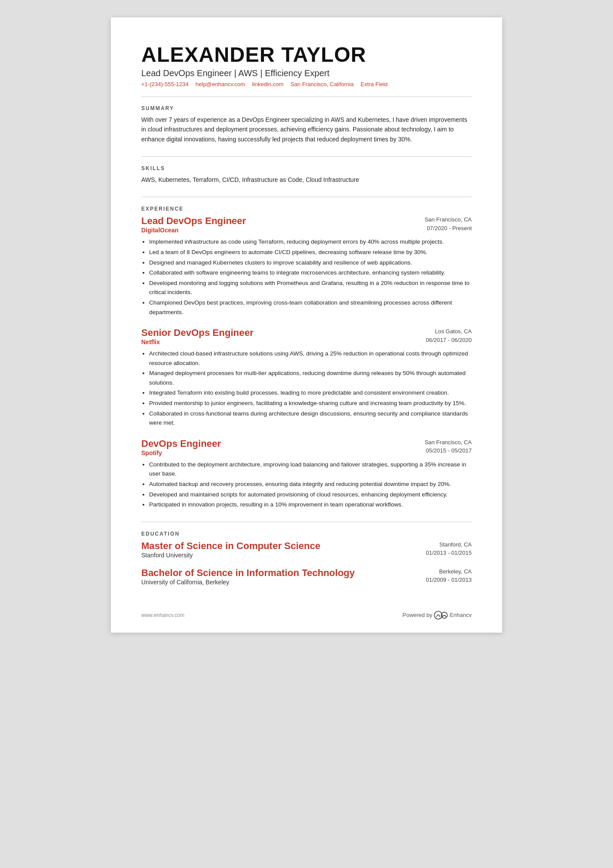  I want to click on edu-header: Bachelor of Science in Information Techn…, so click(306, 576).